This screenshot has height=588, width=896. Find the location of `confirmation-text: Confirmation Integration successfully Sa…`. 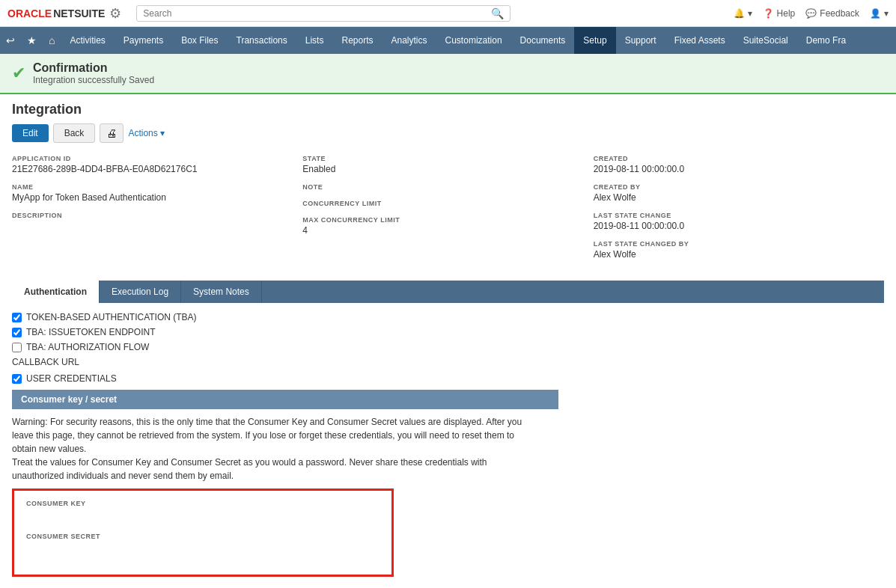

confirmation-text: Confirmation Integration successfully Sa… is located at coordinates (94, 73).